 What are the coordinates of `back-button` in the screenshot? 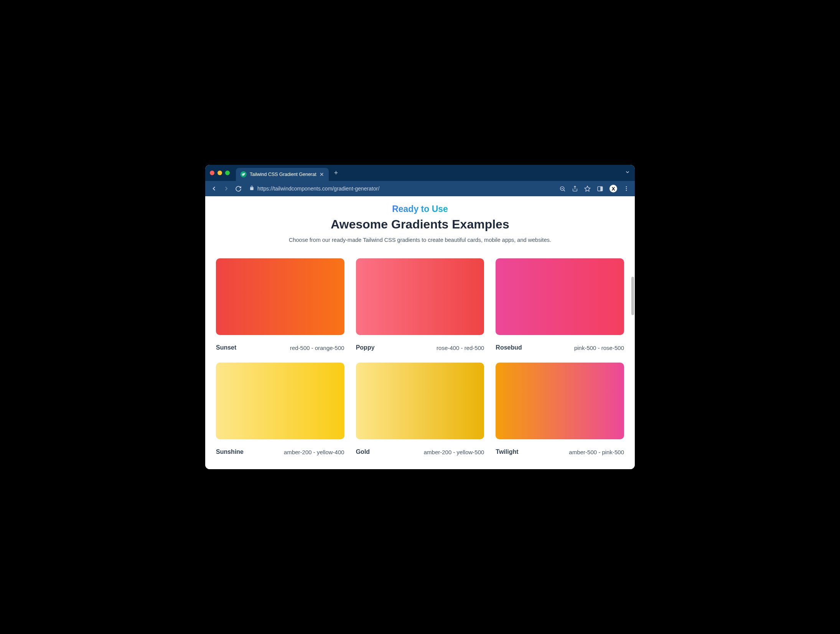 It's located at (214, 189).